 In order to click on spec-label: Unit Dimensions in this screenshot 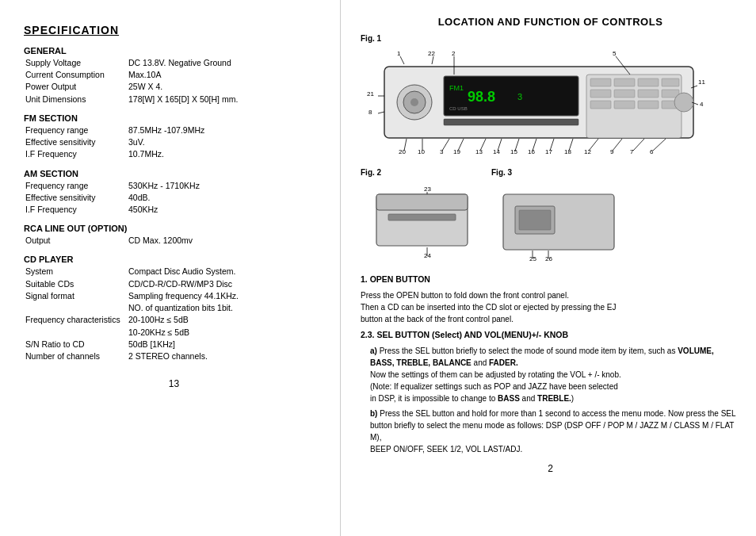, I will do `click(75, 100)`.